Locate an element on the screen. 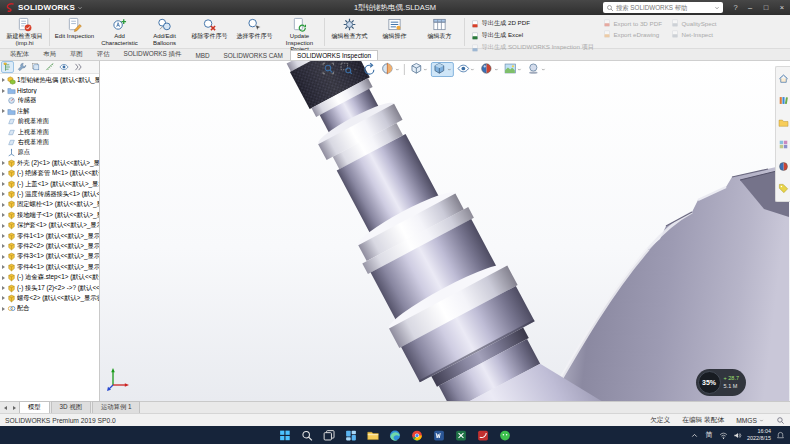 The height and width of the screenshot is (444, 790). doc-tab-model: 模型 is located at coordinates (34, 408).